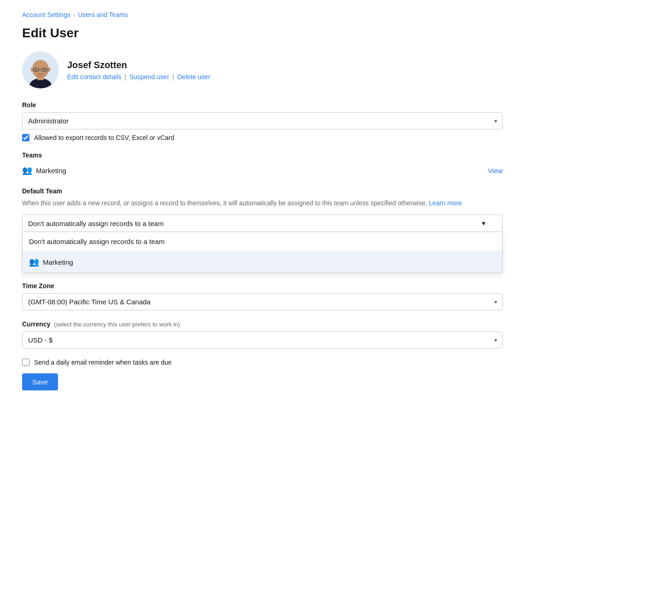  I want to click on avatar, so click(41, 70).